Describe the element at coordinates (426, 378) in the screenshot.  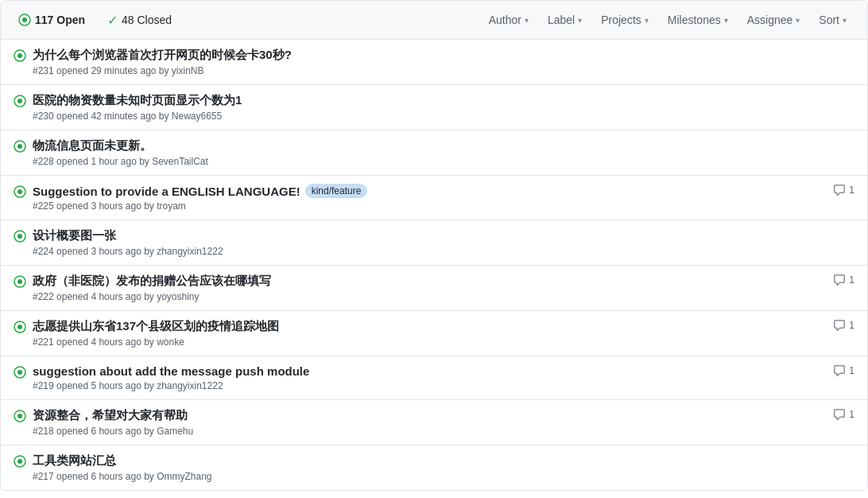
I see `issue-content: suggestion about add the message push mo…` at that location.